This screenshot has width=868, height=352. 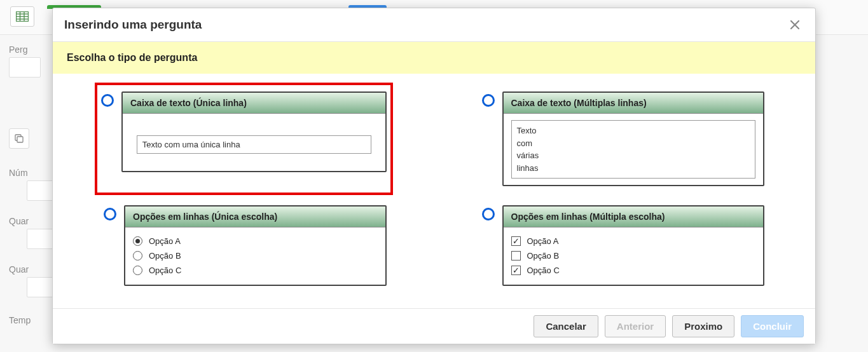 What do you see at coordinates (107, 100) in the screenshot?
I see `radio-single-line` at bounding box center [107, 100].